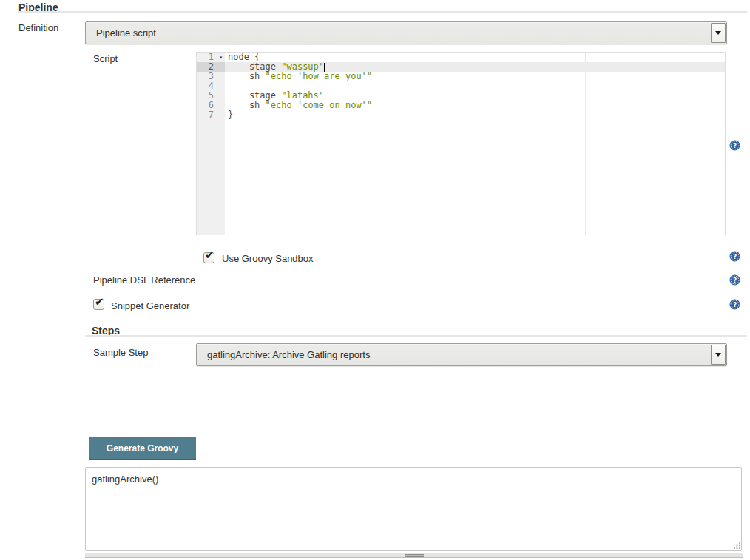 This screenshot has height=560, width=750. Describe the element at coordinates (99, 305) in the screenshot. I see `snippet-generator-checkbox: ✔` at that location.